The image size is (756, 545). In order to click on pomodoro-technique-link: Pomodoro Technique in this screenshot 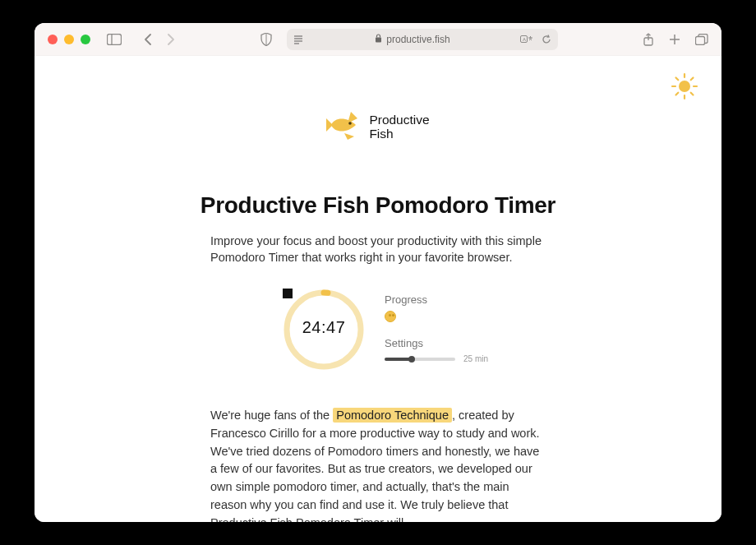, I will do `click(393, 415)`.